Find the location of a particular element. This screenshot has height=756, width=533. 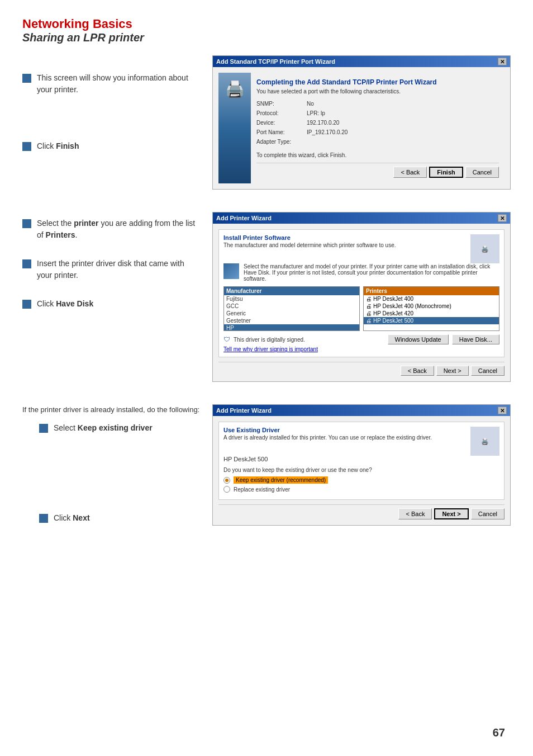

have-disk-button: Have Disk... is located at coordinates (476, 339).